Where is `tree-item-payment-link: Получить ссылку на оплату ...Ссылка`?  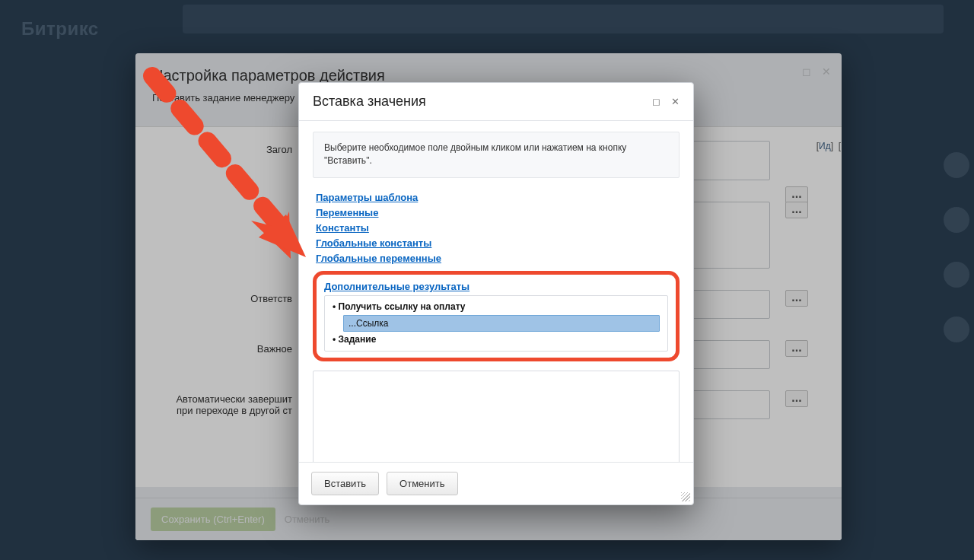
tree-item-payment-link: Получить ссылку на оплату ...Ссылка is located at coordinates (496, 315).